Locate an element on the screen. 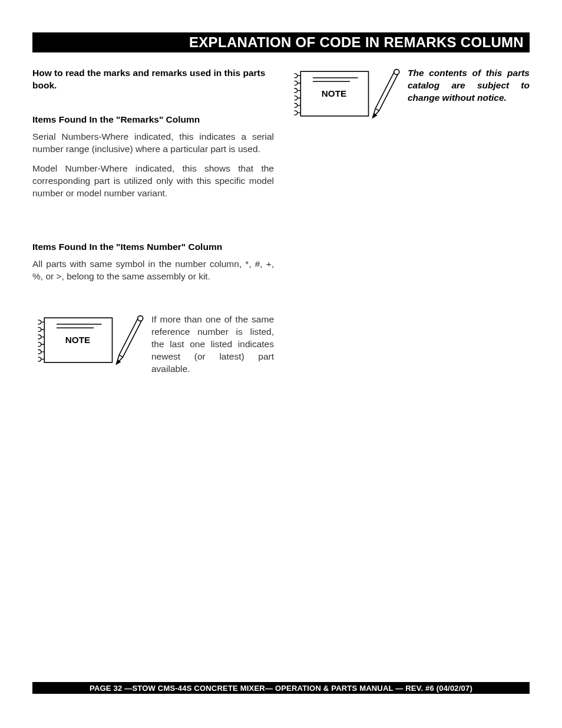  note-block-2: NOTE The contents of this parts catalog … is located at coordinates (409, 95).